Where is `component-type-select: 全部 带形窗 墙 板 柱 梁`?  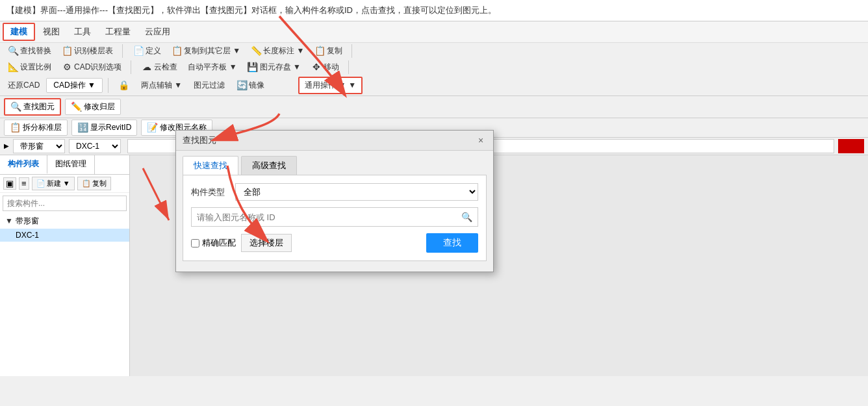
component-type-select: 全部 带形窗 墙 板 柱 梁 is located at coordinates (357, 192).